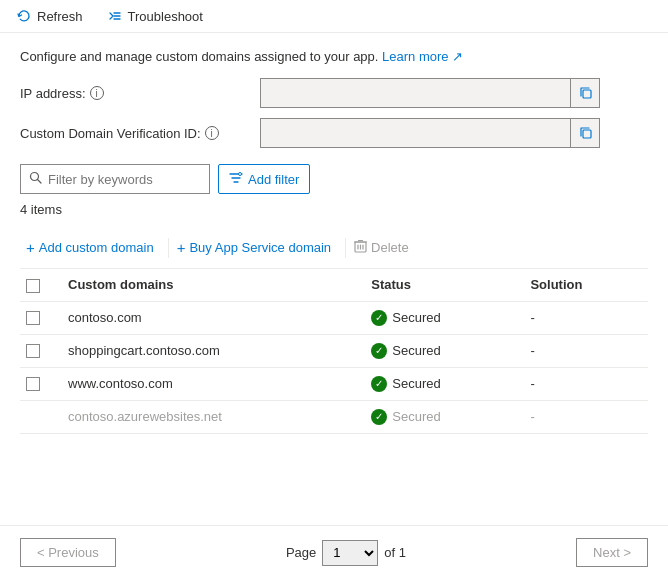  Describe the element at coordinates (155, 16) in the screenshot. I see `troubleshoot-button: Troubleshoot` at that location.